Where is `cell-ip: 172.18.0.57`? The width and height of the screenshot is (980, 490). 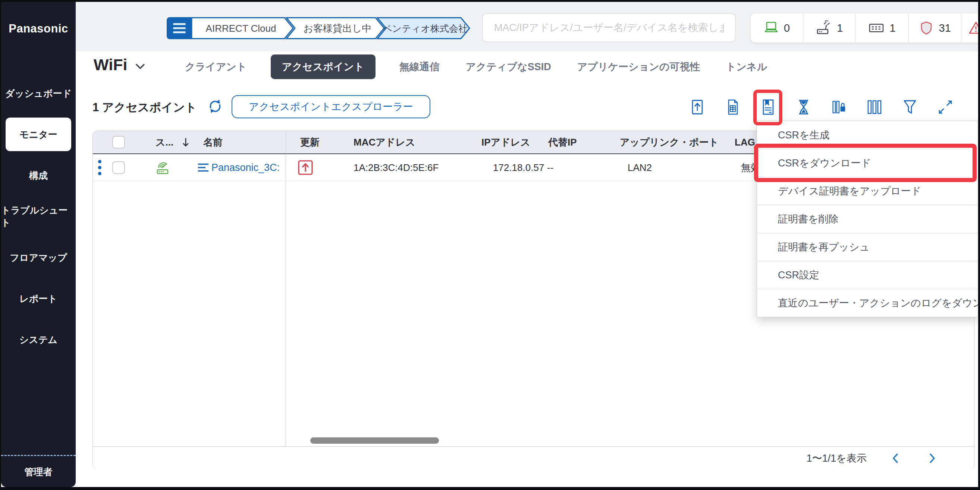
cell-ip: 172.18.0.57 is located at coordinates (519, 168).